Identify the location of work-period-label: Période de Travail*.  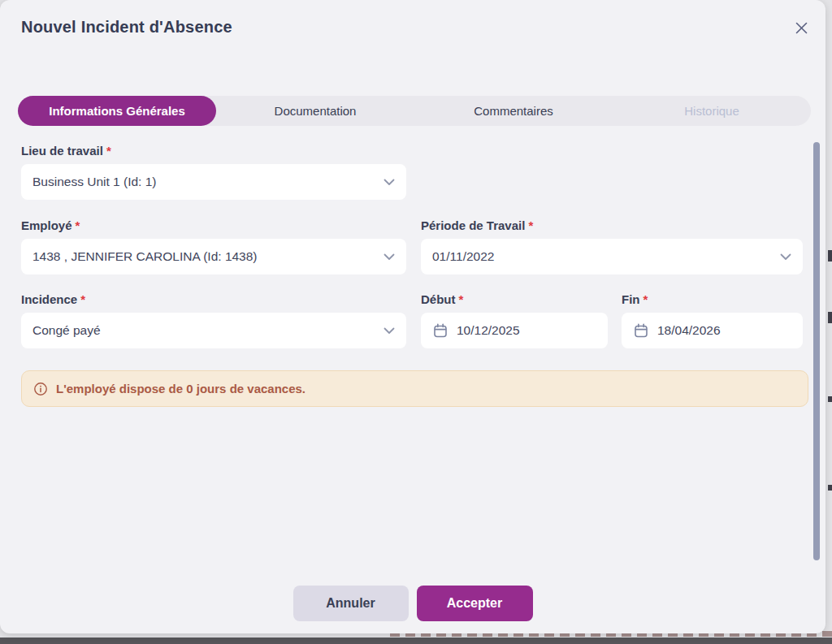
(477, 226).